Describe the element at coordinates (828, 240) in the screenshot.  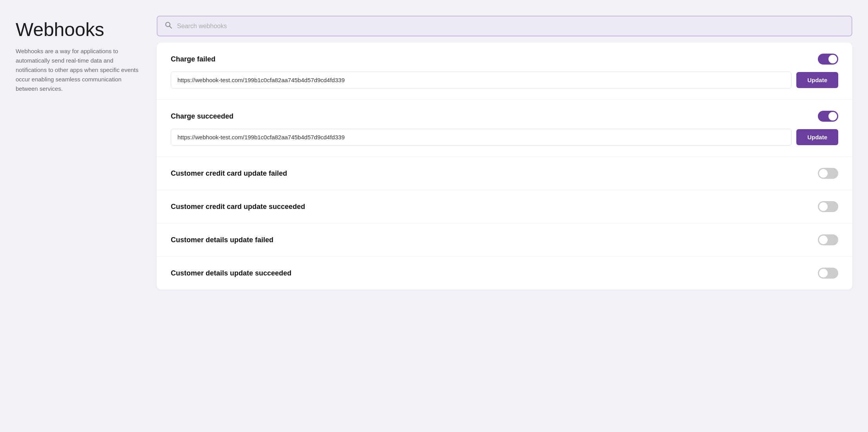
I see `webhook-toggle-customer-details-update-failed` at that location.